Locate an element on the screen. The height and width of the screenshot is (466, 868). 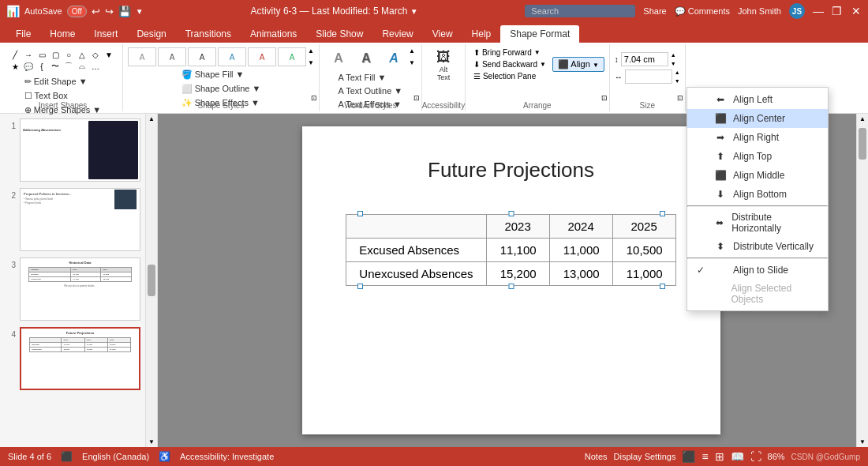
text-fill-btn: A Text Fill ▼ is located at coordinates (371, 77).